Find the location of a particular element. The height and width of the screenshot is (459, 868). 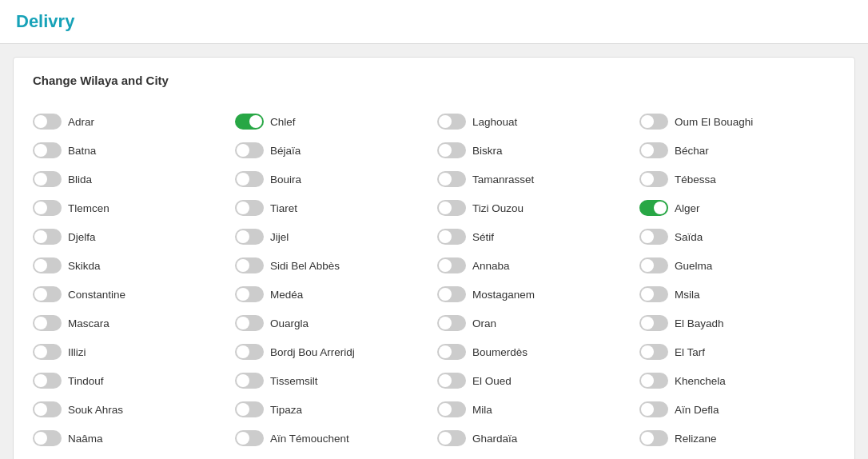

wilaya-item: Biskra is located at coordinates (536, 150).